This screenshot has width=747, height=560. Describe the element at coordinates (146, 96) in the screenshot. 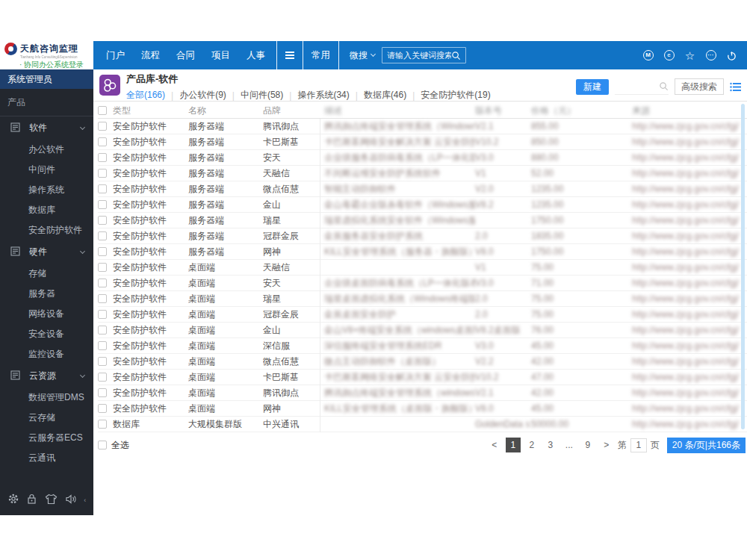

I see `tab-全部(166): 全部(166)` at that location.